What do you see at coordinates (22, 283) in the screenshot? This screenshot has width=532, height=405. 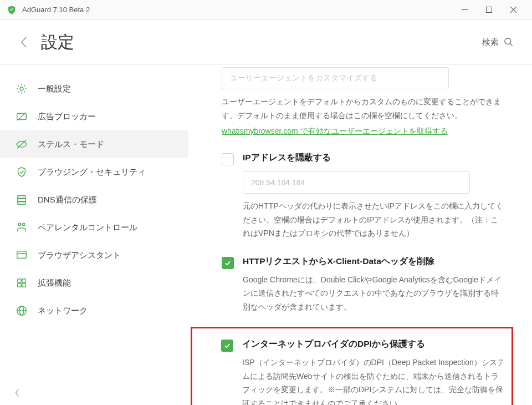 I see `grid-icon` at bounding box center [22, 283].